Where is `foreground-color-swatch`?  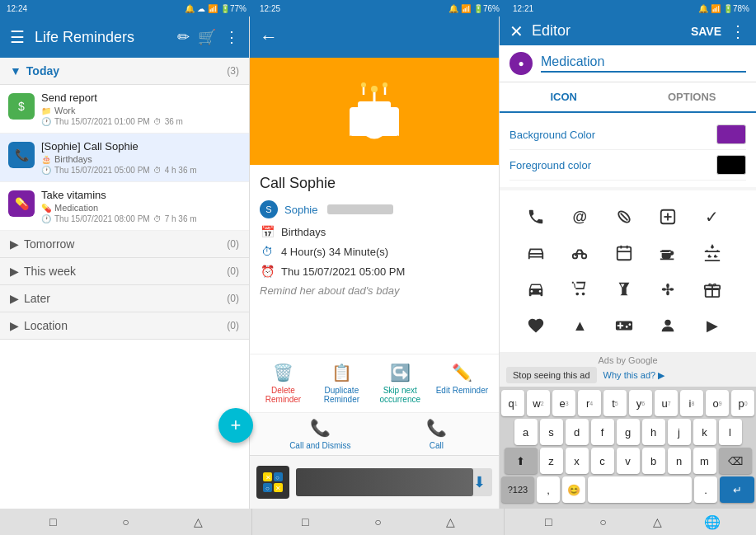 foreground-color-swatch is located at coordinates (731, 165).